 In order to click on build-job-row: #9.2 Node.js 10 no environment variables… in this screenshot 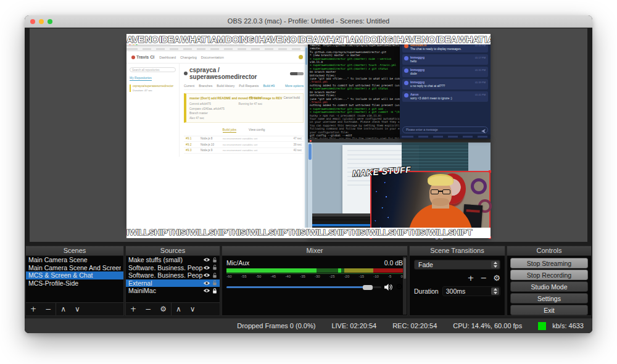, I will do `click(244, 145)`.